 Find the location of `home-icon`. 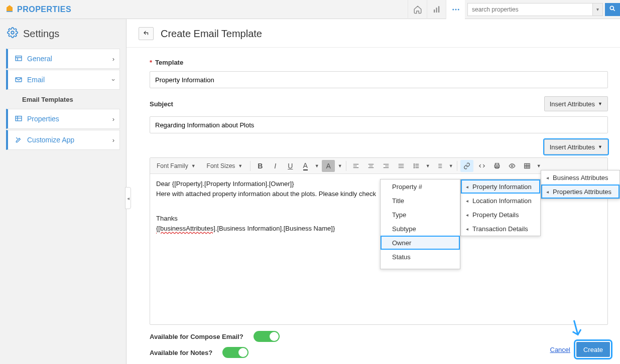

home-icon is located at coordinates (417, 10).